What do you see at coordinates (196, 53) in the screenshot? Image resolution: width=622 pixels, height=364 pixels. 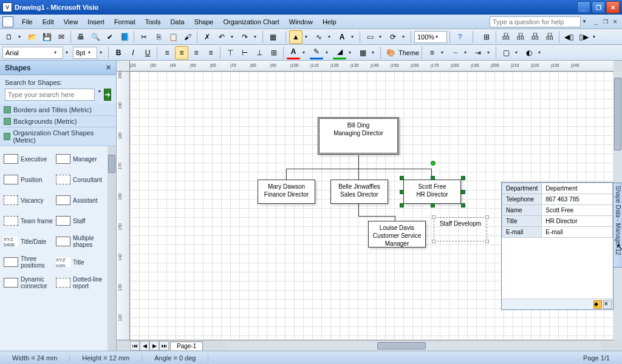 I see `align-right-button: ≡` at bounding box center [196, 53].